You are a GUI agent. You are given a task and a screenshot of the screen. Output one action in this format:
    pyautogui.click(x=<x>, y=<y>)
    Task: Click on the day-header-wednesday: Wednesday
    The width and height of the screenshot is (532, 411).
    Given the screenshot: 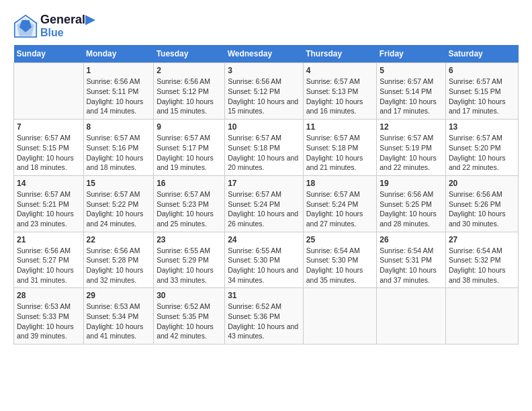 What is the action you would take?
    pyautogui.click(x=265, y=54)
    